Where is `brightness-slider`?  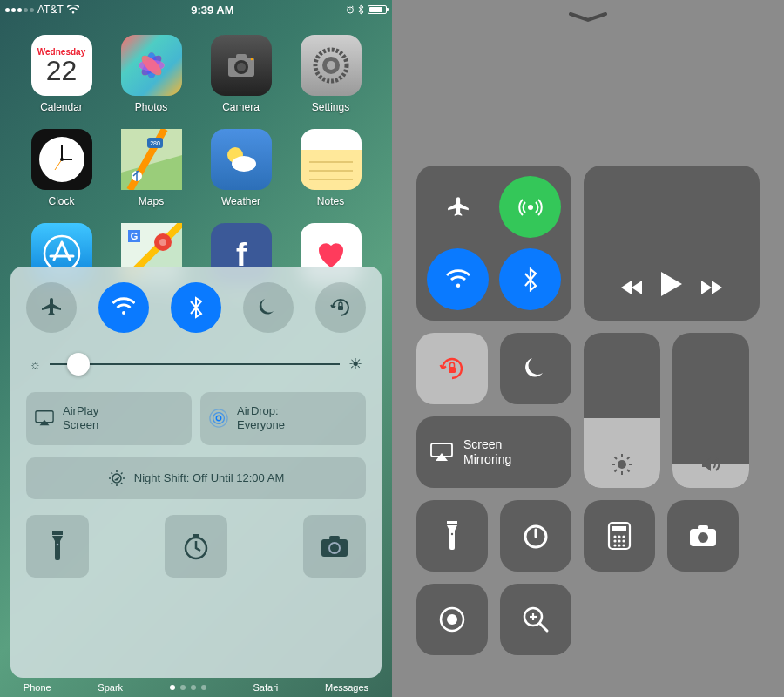 brightness-slider is located at coordinates (622, 410).